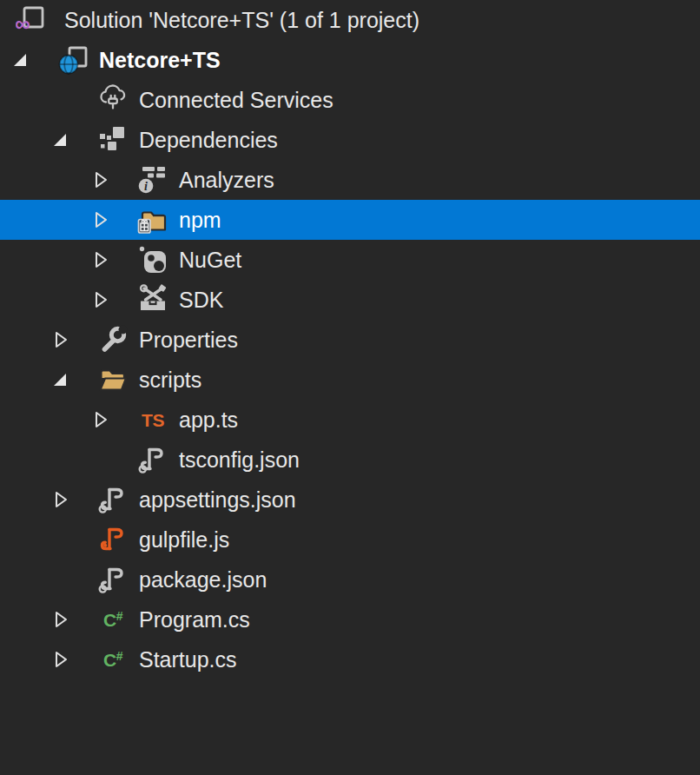  Describe the element at coordinates (236, 101) in the screenshot. I see `tree-item-label: Connected Services` at that location.